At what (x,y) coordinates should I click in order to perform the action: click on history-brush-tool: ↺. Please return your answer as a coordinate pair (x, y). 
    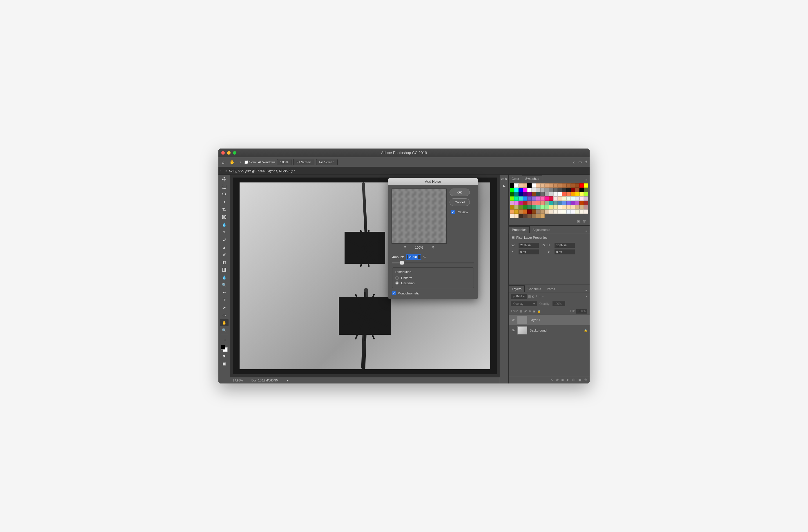
    Looking at the image, I should click on (224, 255).